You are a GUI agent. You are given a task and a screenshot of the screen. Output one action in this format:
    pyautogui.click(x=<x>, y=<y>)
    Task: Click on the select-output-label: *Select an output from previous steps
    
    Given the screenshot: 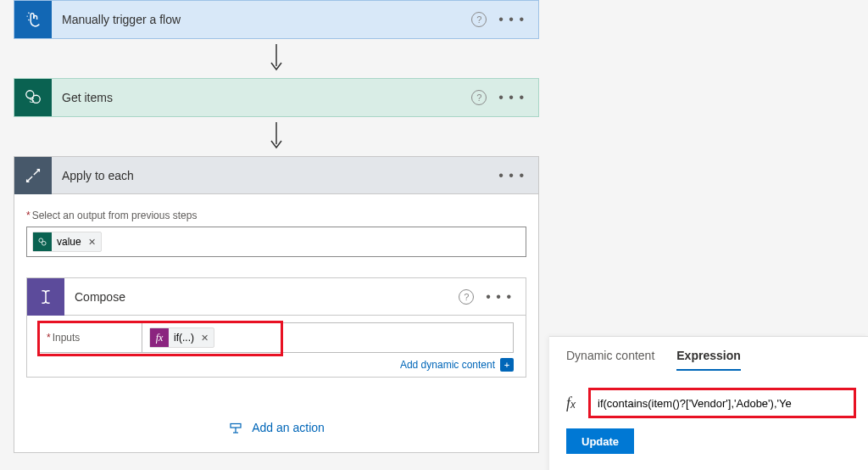 What is the action you would take?
    pyautogui.click(x=276, y=215)
    